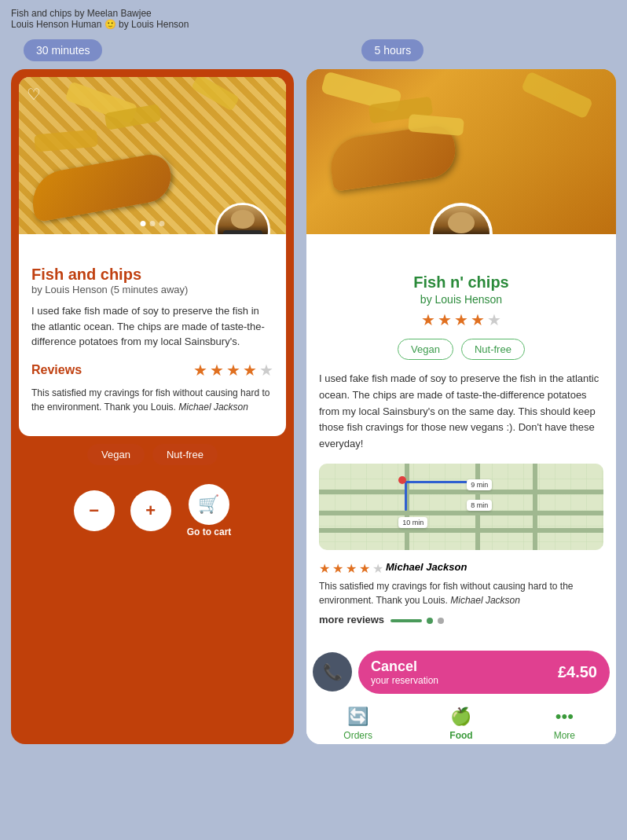  I want to click on more-reviews-row: more reviews, so click(461, 622).